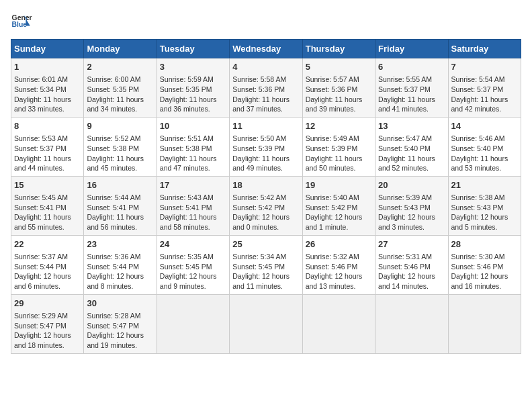  Describe the element at coordinates (411, 222) in the screenshot. I see `daylight-hours: Daylight: 12 hours and 3 minutes.` at that location.